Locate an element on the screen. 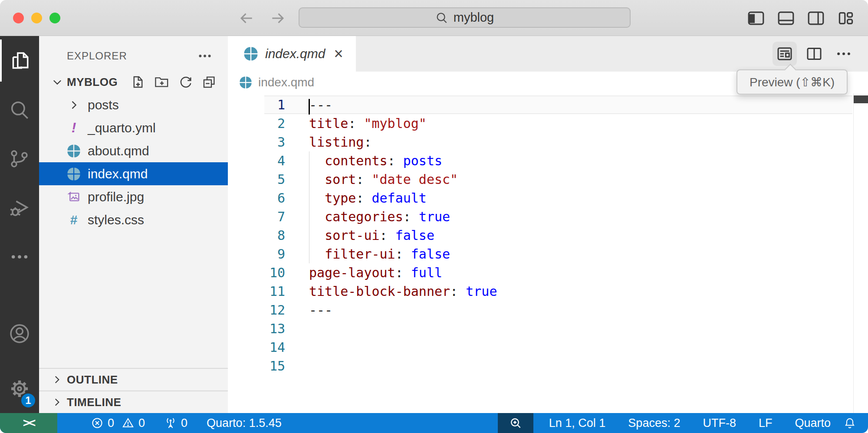  text-cursor is located at coordinates (309, 107).